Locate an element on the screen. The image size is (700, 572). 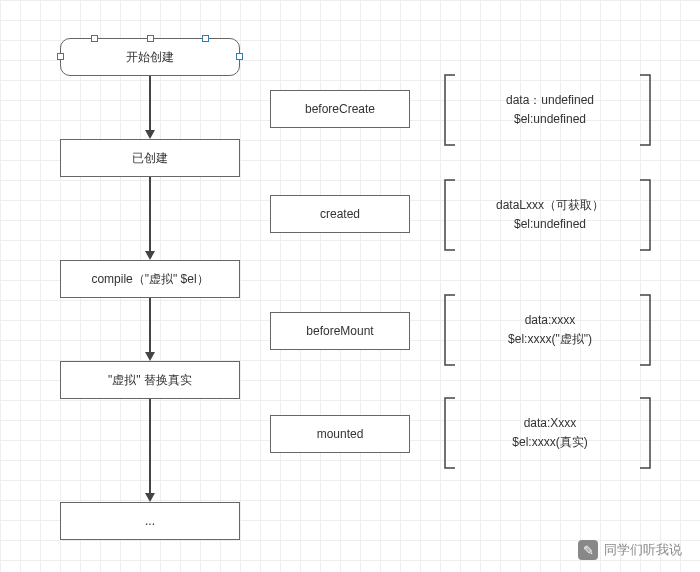
state-line: data：undefined is located at coordinates (550, 100).